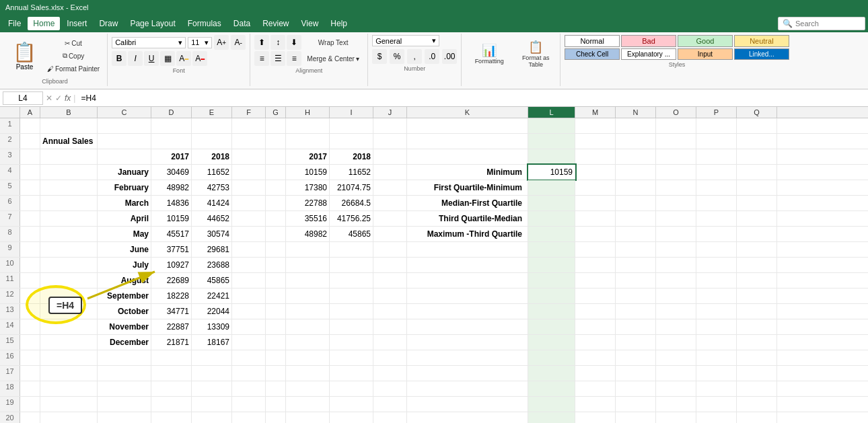  Describe the element at coordinates (390, 249) in the screenshot. I see `cell-j9` at that location.